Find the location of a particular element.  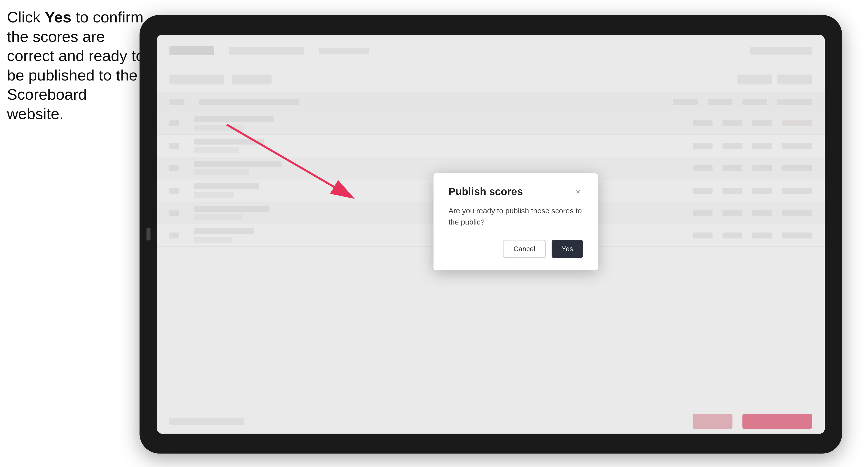

bold-yes: Yes is located at coordinates (58, 17).